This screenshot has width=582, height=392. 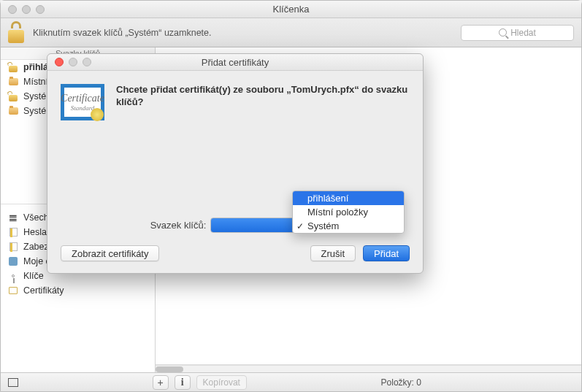 I want to click on toolbar: Kliknutím svazek klíčů „Systém“ uzamknet…, so click(x=291, y=33).